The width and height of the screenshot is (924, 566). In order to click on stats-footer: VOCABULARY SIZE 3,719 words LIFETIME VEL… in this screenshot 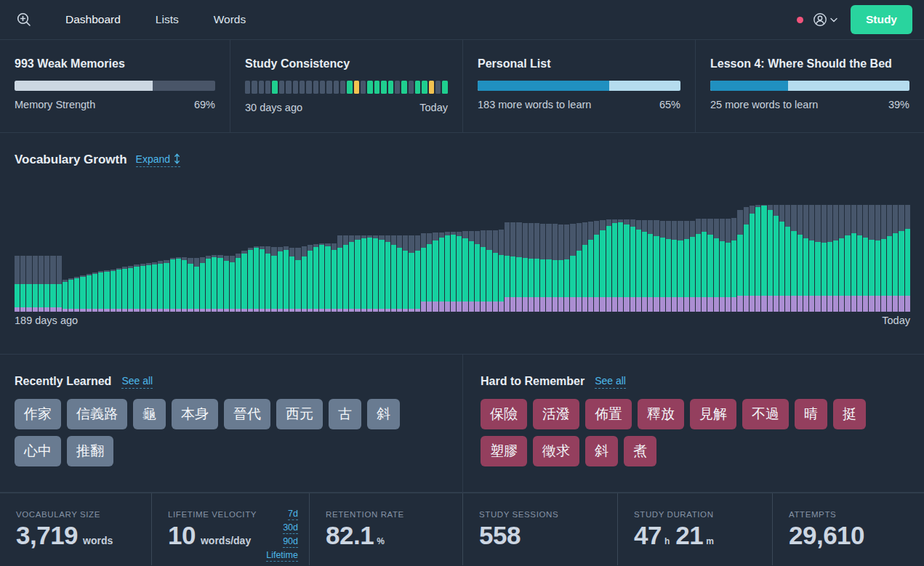, I will do `click(462, 529)`.